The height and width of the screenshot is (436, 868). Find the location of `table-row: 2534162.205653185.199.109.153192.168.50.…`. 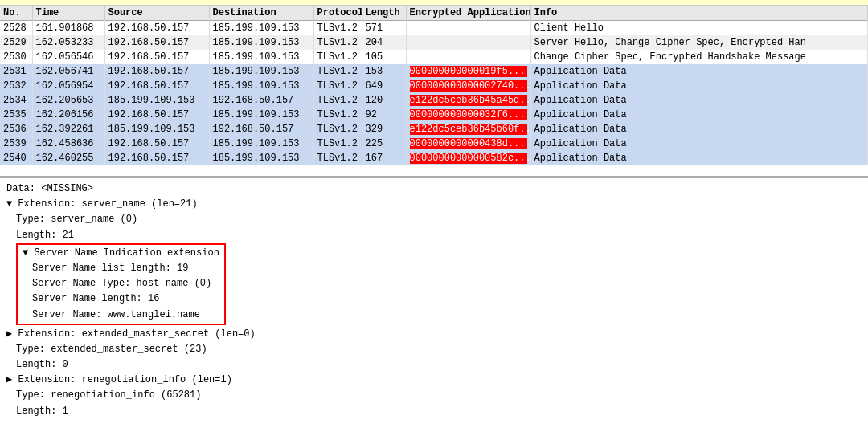

table-row: 2534162.205653185.199.109.153192.168.50.… is located at coordinates (434, 100).